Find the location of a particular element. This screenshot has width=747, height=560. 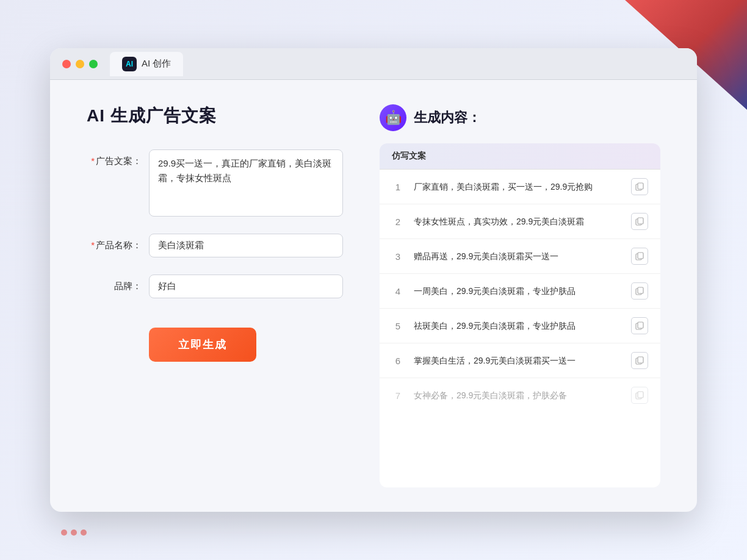

result-header: 🤖 生成内容： is located at coordinates (520, 118).